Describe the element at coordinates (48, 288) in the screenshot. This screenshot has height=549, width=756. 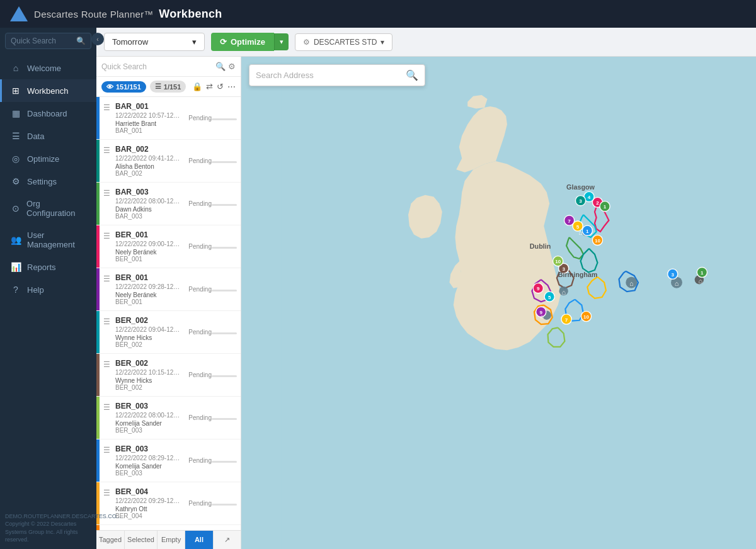
I see `sidebar: ‹ 🔍 ⌂Welcome⊞Workbench▦Dashboard☰Data◎Op…` at that location.